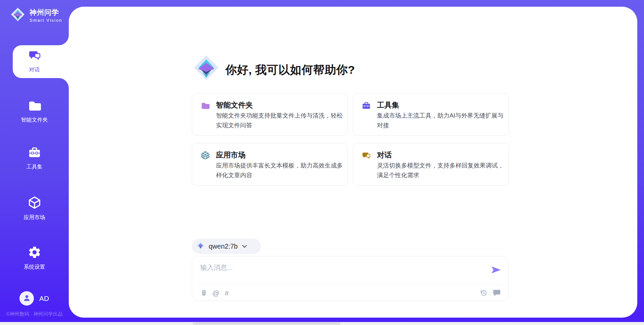 Image resolution: width=644 pixels, height=325 pixels. What do you see at coordinates (34, 218) in the screenshot?
I see `sidebar-item-label: 应用市场` at bounding box center [34, 218].